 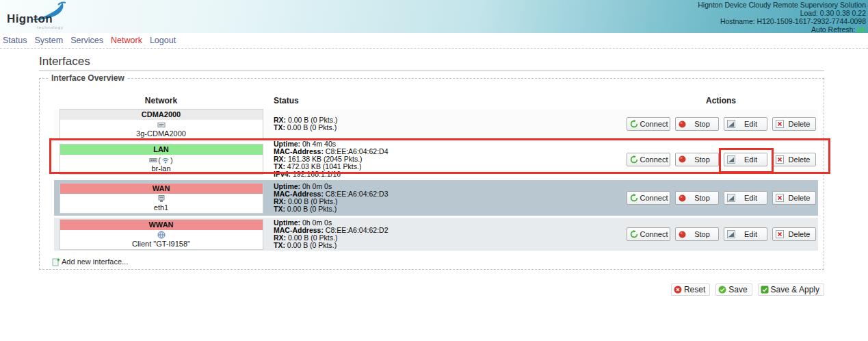 What do you see at coordinates (161, 235) in the screenshot?
I see `wireless-client-icon` at bounding box center [161, 235].